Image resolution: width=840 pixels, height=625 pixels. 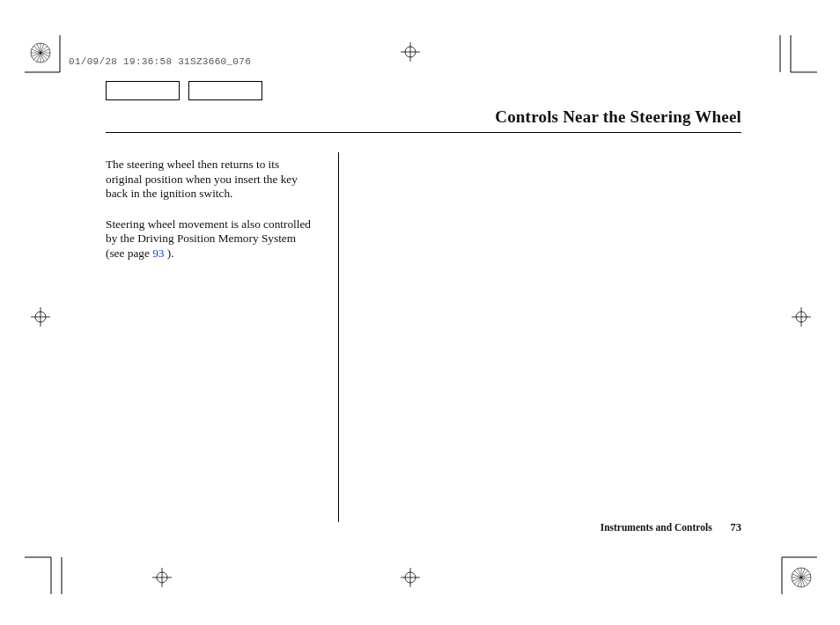 What do you see at coordinates (424, 120) in the screenshot?
I see `page-title: Controls Near the Steering Wheel` at bounding box center [424, 120].